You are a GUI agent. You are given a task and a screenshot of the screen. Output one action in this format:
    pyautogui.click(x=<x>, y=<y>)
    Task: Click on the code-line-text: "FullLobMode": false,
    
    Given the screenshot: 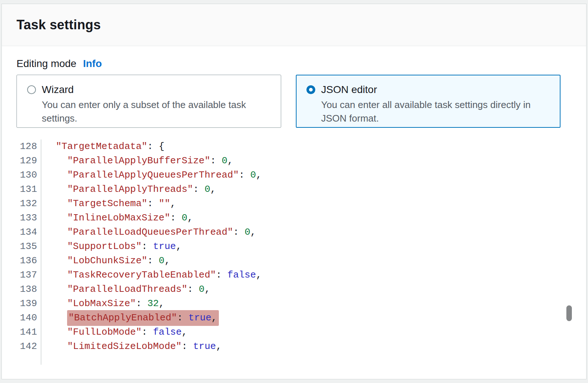 What is the action you would take?
    pyautogui.click(x=114, y=332)
    